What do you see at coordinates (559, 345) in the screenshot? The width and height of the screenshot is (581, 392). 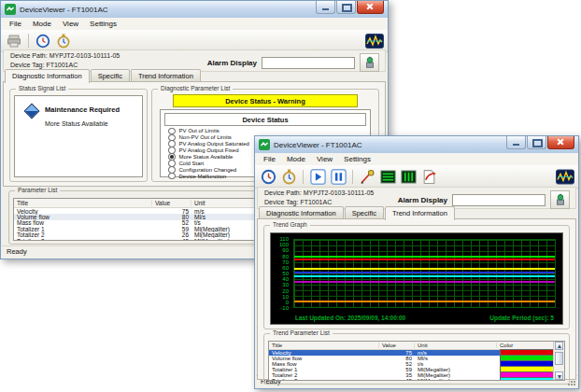 I see `scroll-up-button` at bounding box center [559, 345].